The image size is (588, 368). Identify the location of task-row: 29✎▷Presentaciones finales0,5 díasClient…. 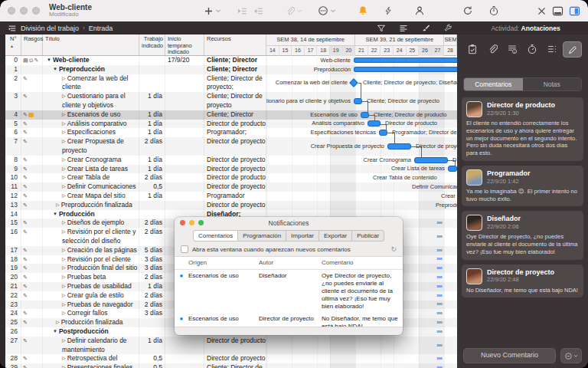
(231, 366).